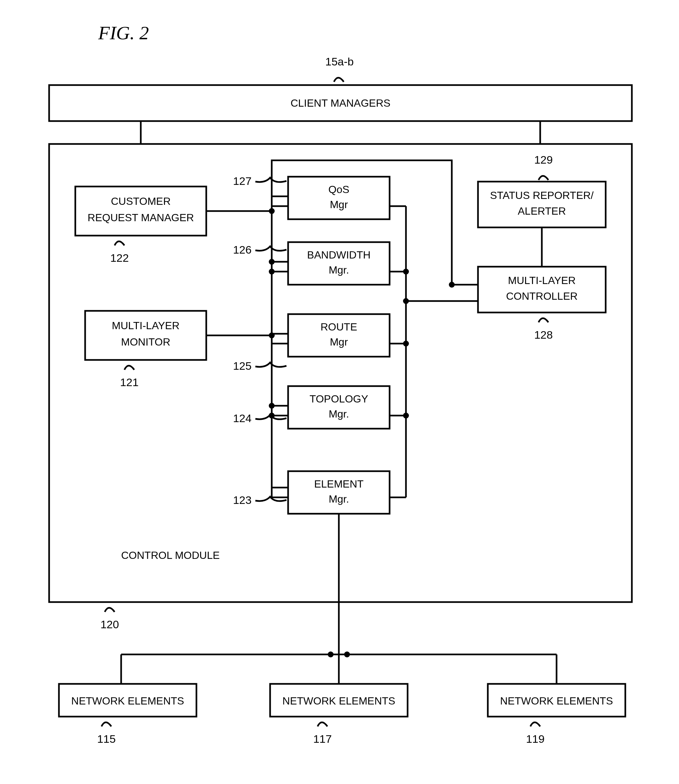  What do you see at coordinates (130, 382) in the screenshot?
I see `ref-mon: 121` at bounding box center [130, 382].